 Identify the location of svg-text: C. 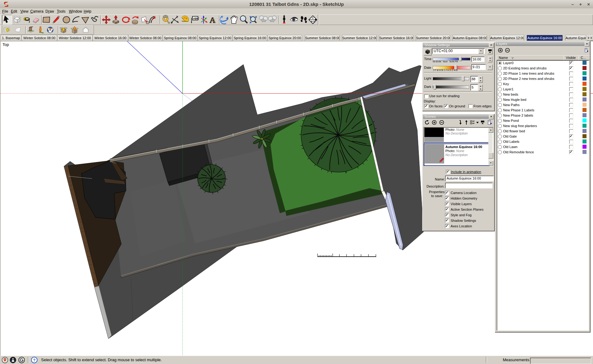
(313, 18).